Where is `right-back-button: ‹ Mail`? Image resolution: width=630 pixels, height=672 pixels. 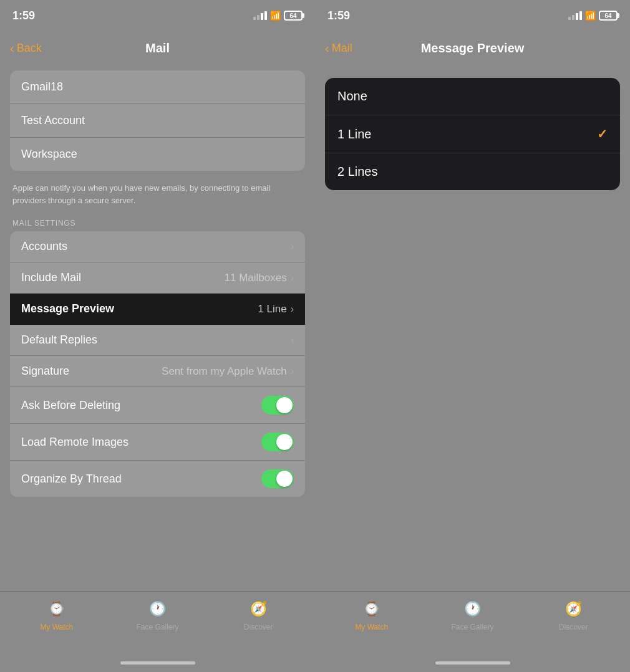 right-back-button: ‹ Mail is located at coordinates (339, 49).